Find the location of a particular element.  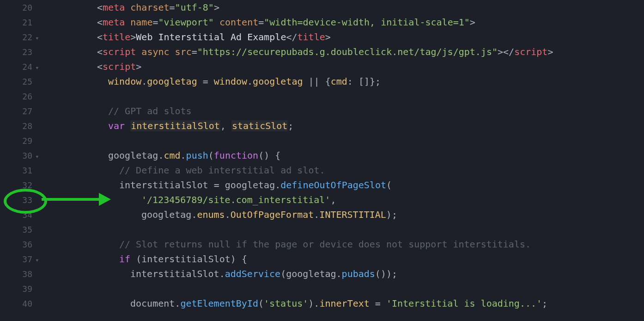

code-line: 31// Define a web interstitial ad slot. is located at coordinates (322, 170).